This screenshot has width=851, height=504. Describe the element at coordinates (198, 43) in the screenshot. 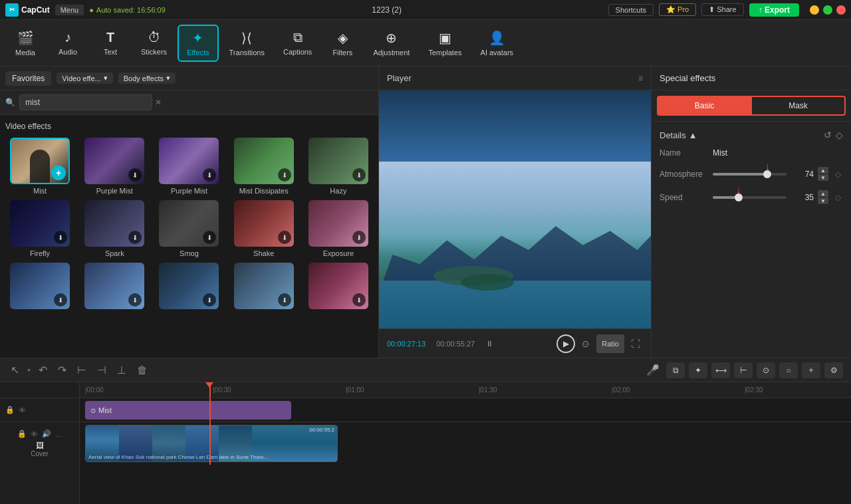

I see `tool-effects: ✦ Effects` at that location.